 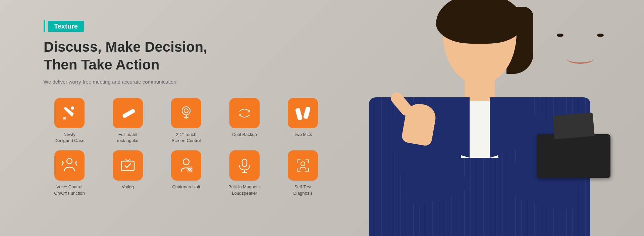 I want to click on conference-device, so click(x=574, y=156).